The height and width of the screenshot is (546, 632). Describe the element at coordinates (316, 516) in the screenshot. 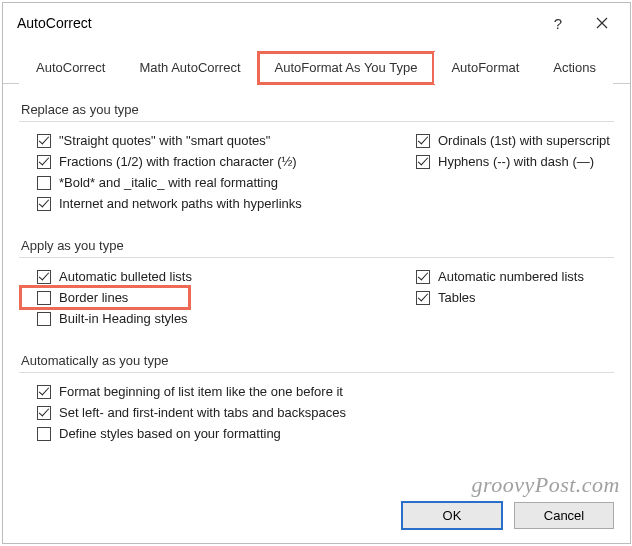

I see `button-row: OK Cancel` at that location.